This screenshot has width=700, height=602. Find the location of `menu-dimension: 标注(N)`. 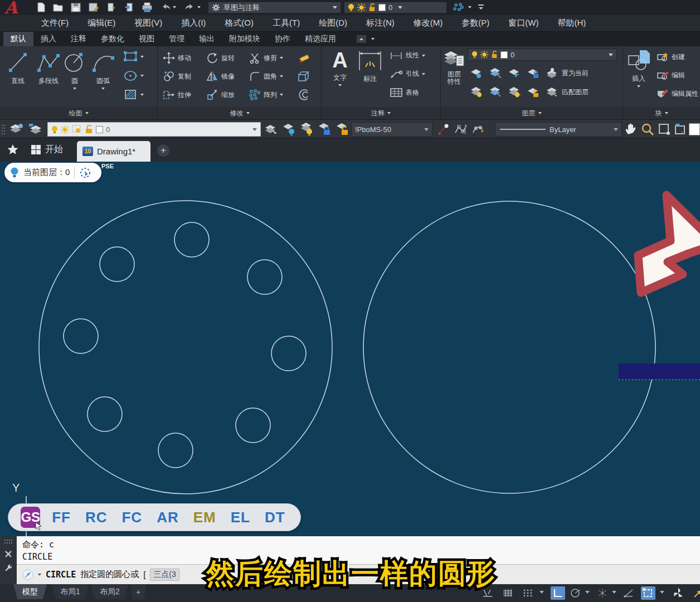

menu-dimension: 标注(N) is located at coordinates (380, 23).